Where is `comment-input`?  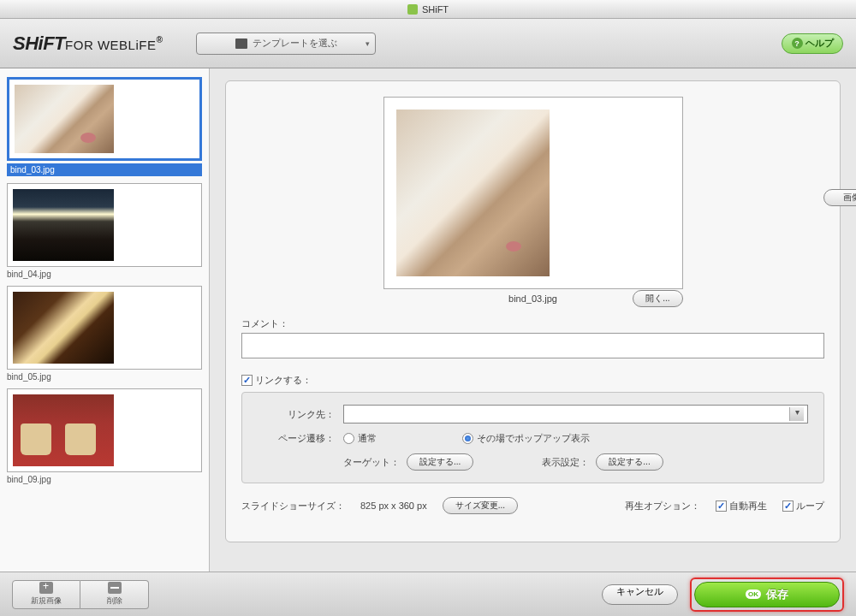
comment-input is located at coordinates (532, 346).